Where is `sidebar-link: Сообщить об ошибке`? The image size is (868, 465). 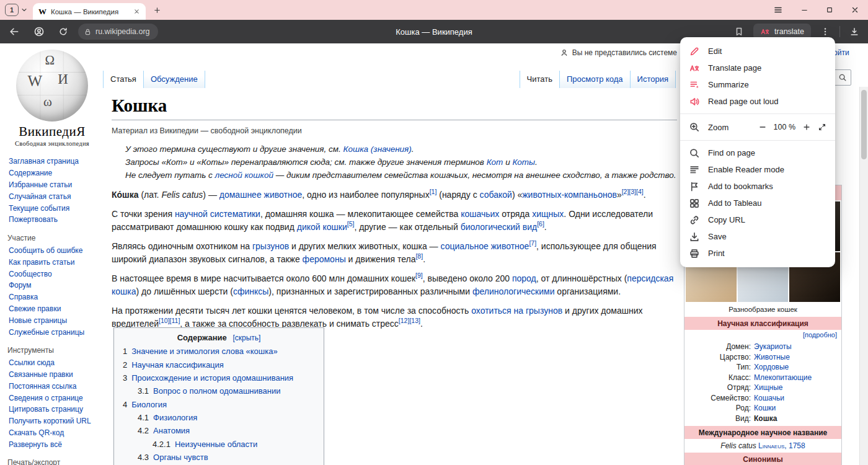
sidebar-link: Сообщить об ошибке is located at coordinates (54, 250).